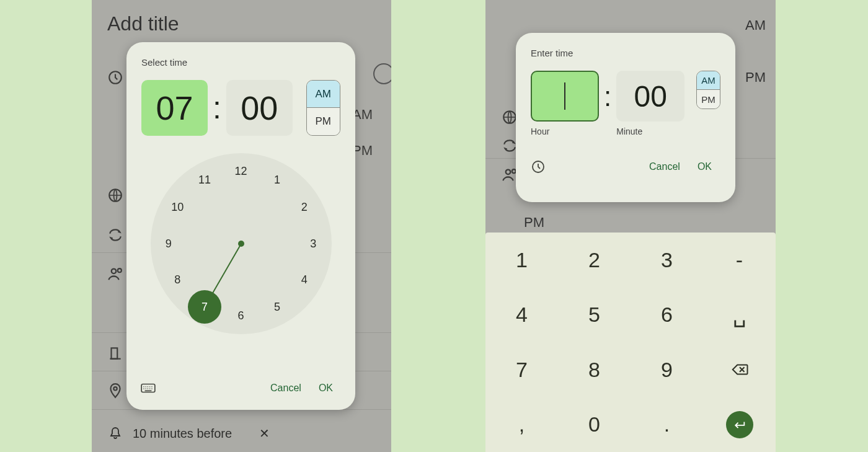  I want to click on clock-num-12: 12, so click(241, 171).